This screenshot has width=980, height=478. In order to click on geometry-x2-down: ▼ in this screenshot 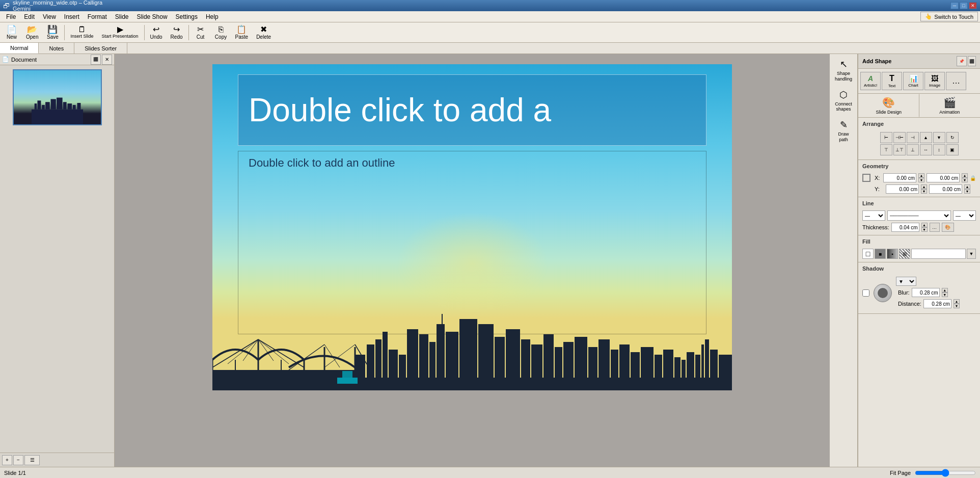, I will do `click(965, 180)`.